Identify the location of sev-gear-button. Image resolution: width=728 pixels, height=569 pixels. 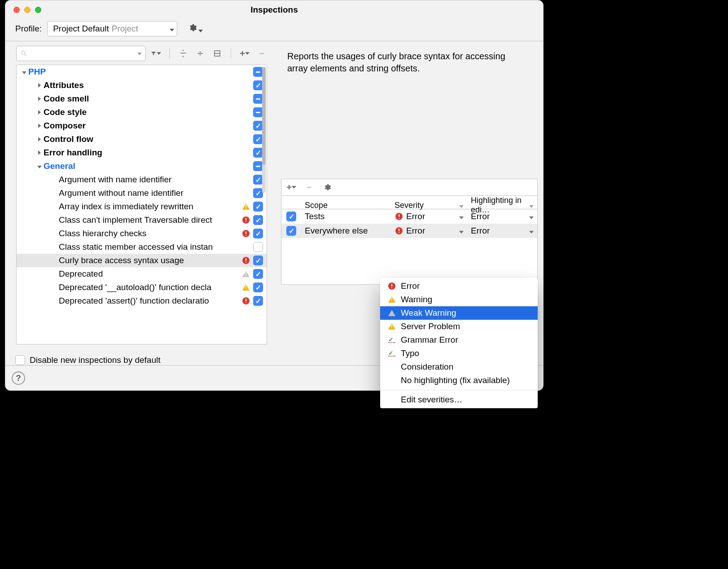
(327, 187).